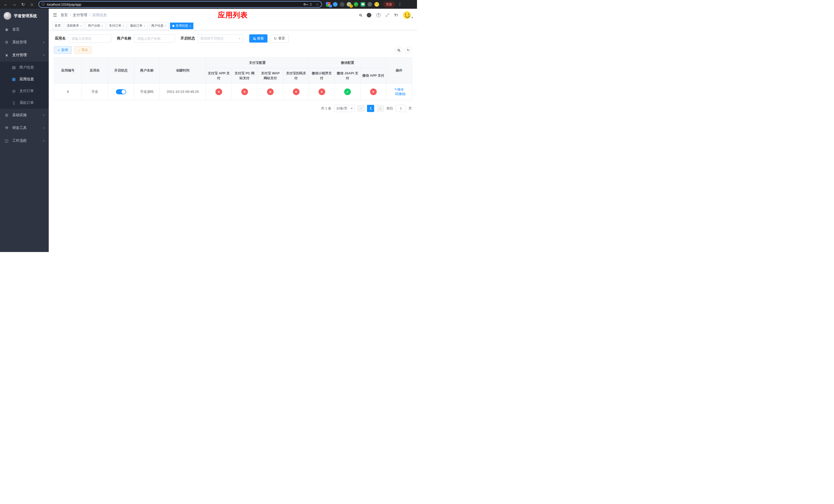 The image size is (834, 504). What do you see at coordinates (24, 103) in the screenshot?
I see `sidebar-item-refund-order: ▯ 退款订单` at bounding box center [24, 103].